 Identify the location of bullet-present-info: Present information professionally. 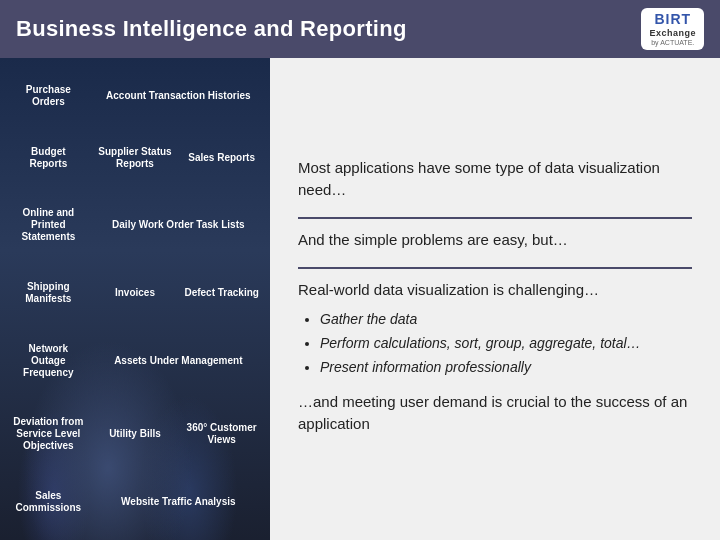
(506, 368).